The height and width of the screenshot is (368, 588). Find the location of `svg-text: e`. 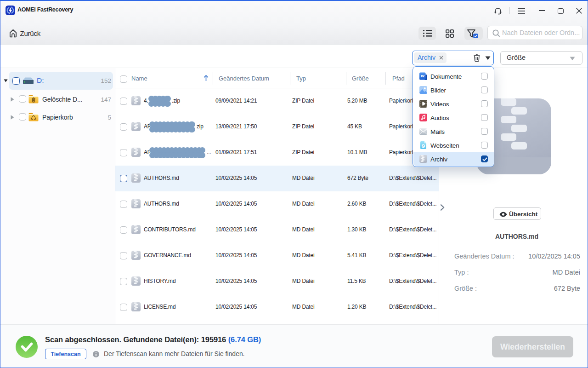

svg-text: e is located at coordinates (423, 146).